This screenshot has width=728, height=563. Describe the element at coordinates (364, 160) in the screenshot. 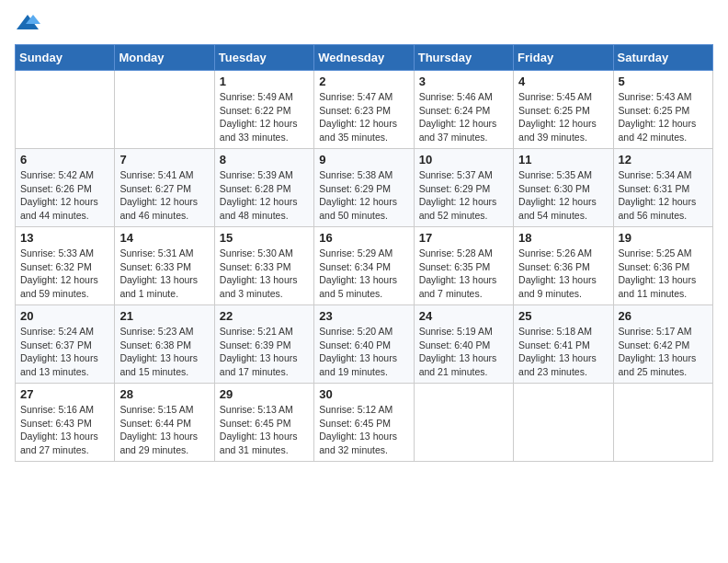

I see `day-number: 9` at that location.